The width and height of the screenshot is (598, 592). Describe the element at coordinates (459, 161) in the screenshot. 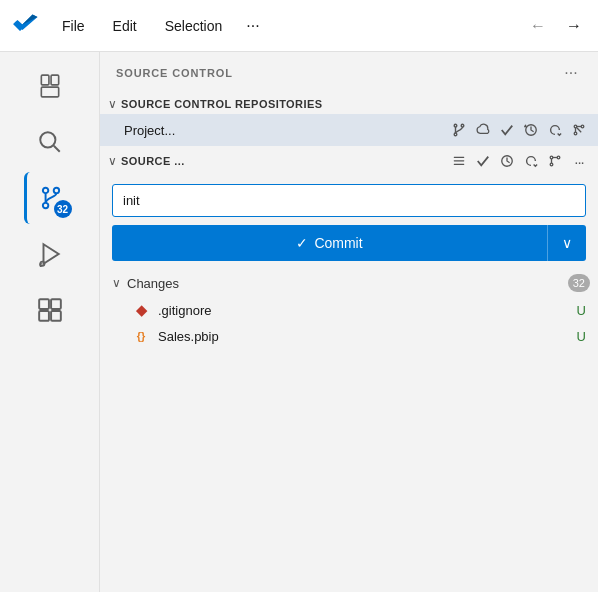

I see `source-lines-icon` at that location.